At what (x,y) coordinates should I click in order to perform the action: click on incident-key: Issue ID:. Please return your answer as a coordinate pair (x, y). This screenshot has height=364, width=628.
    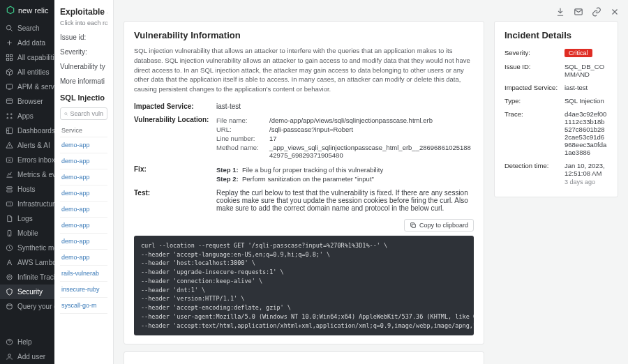
    Looking at the image, I should click on (534, 70).